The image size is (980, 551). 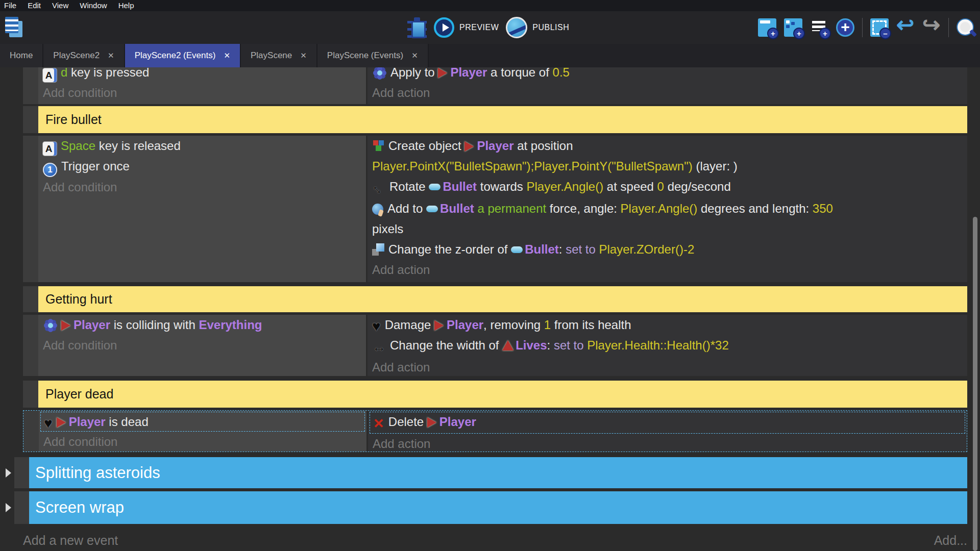 I want to click on instruction-text: Add to, so click(x=407, y=208).